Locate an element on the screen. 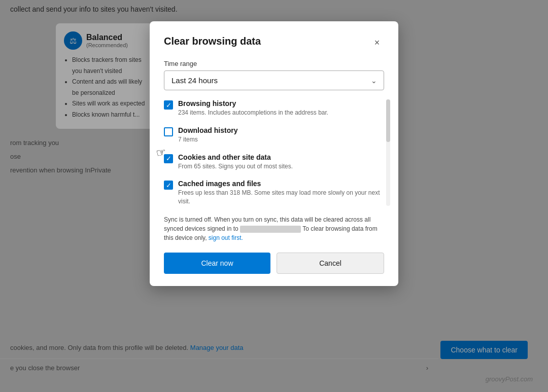  dialog-footer: Clear now Cancel is located at coordinates (274, 263).